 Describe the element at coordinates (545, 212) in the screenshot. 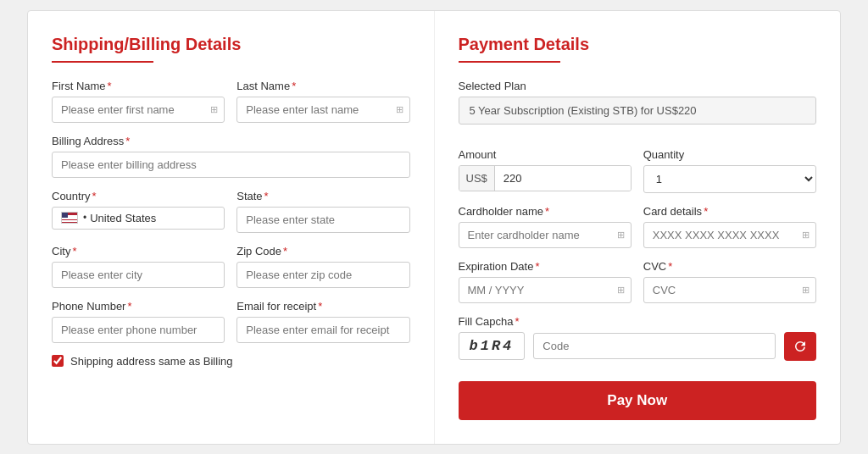

I see `cardholder-label: Cardholder name*` at that location.